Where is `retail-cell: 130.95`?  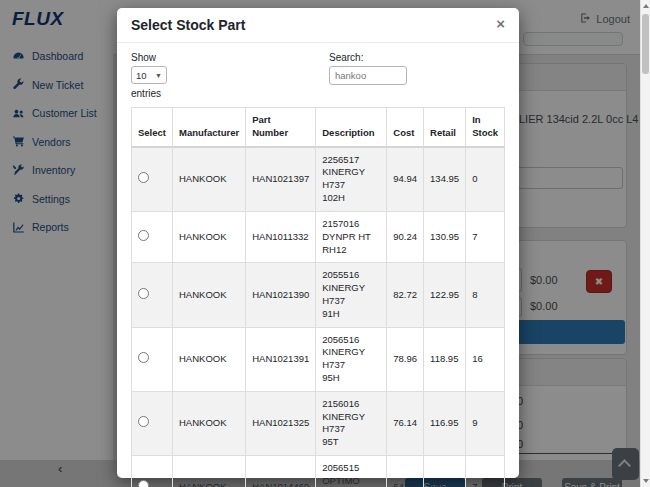 retail-cell: 130.95 is located at coordinates (445, 236).